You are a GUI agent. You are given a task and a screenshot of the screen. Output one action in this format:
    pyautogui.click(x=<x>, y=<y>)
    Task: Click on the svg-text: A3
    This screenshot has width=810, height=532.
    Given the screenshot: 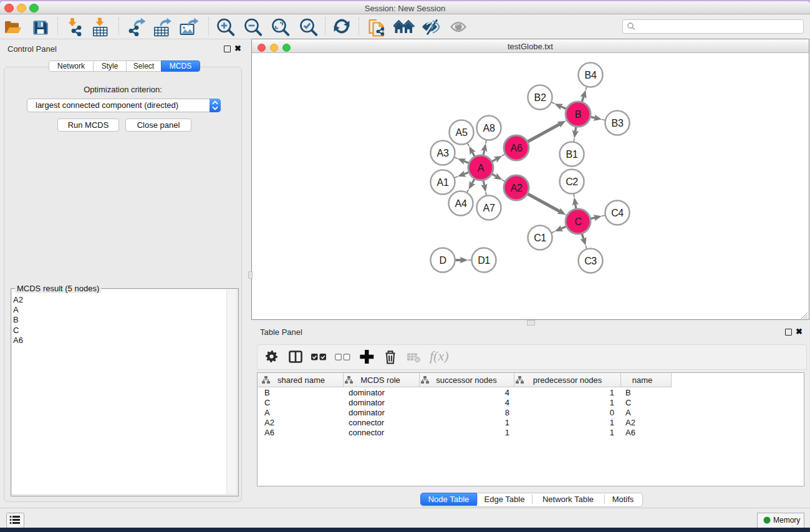 What is the action you would take?
    pyautogui.click(x=443, y=153)
    